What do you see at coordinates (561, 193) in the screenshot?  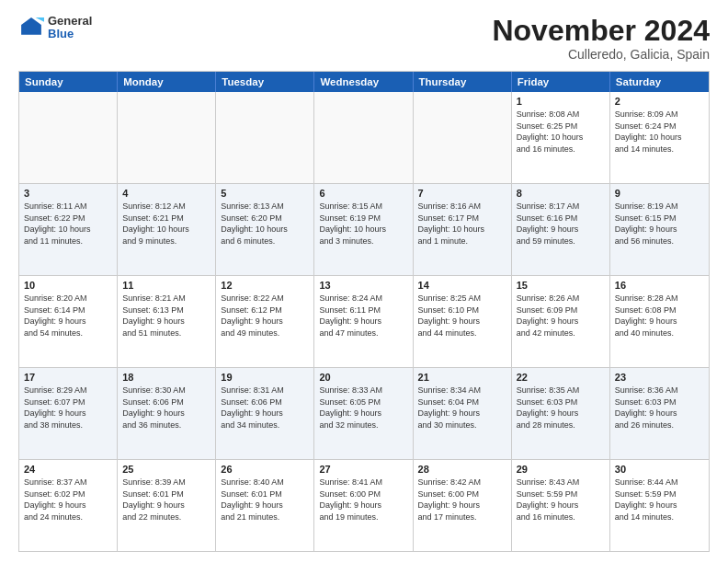 I see `day-number: 8` at bounding box center [561, 193].